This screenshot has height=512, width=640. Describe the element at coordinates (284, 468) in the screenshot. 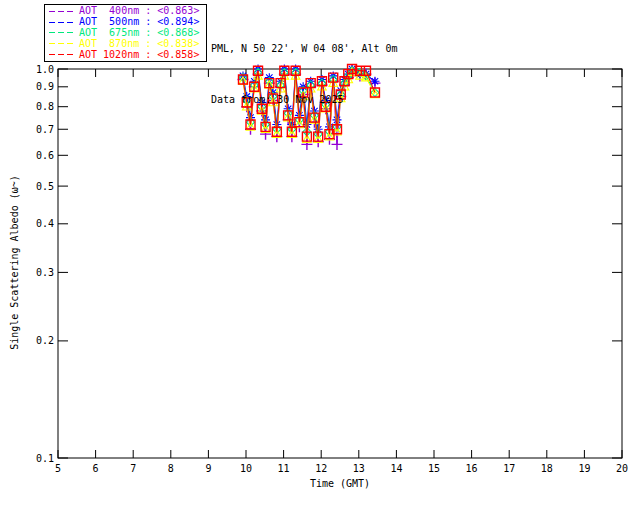

I see `x-tick-label: 11` at that location.